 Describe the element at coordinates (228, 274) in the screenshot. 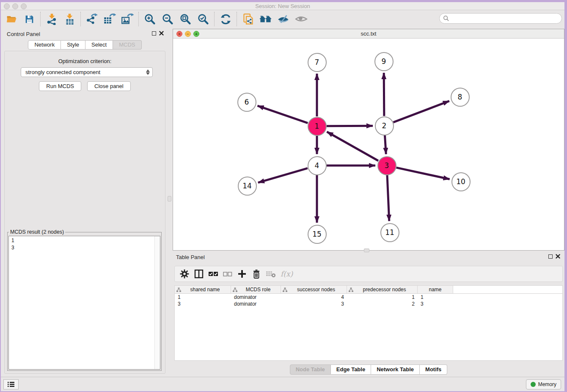

I see `unselect-all-columns-icon` at that location.